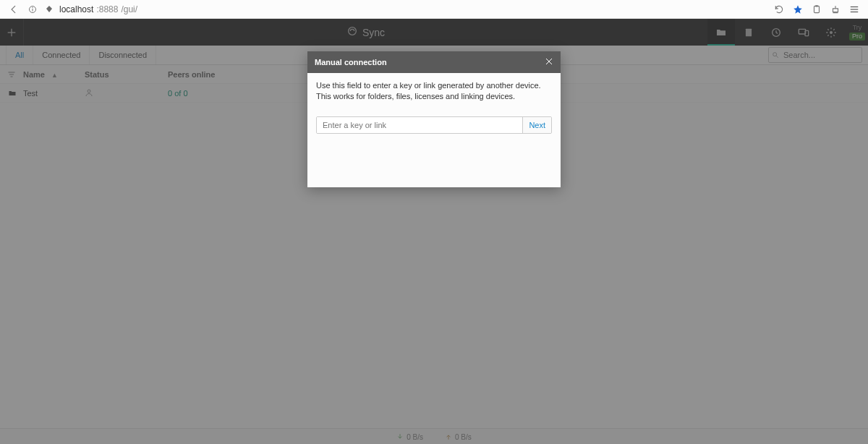 The height and width of the screenshot is (444, 868). What do you see at coordinates (129, 9) in the screenshot?
I see `url-path: /gui/` at bounding box center [129, 9].